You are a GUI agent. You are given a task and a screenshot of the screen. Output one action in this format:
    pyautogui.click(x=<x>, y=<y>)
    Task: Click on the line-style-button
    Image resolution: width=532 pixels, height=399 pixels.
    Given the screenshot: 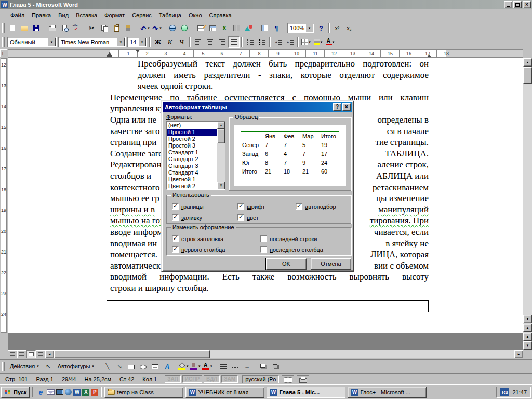 What is the action you would take?
    pyautogui.click(x=223, y=366)
    